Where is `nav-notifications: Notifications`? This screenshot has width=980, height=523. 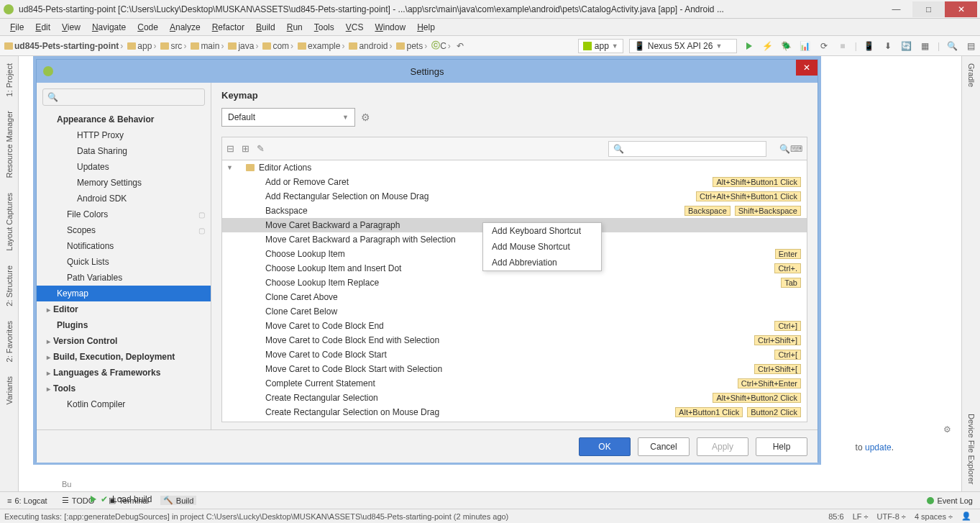
nav-notifications: Notifications is located at coordinates (124, 246).